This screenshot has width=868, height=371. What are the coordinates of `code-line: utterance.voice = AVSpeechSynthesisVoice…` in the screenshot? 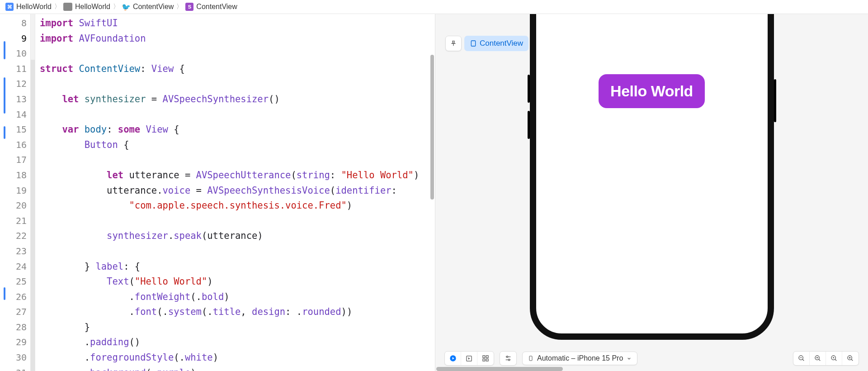 It's located at (237, 191).